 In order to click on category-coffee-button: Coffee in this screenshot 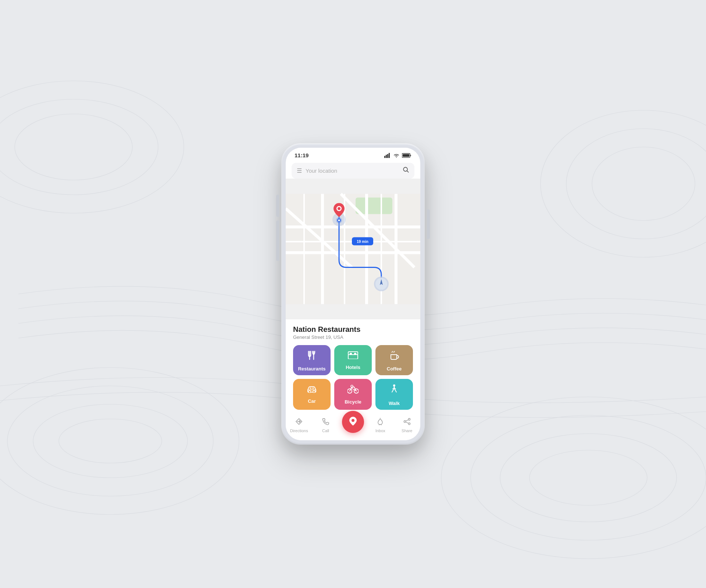, I will do `click(394, 360)`.